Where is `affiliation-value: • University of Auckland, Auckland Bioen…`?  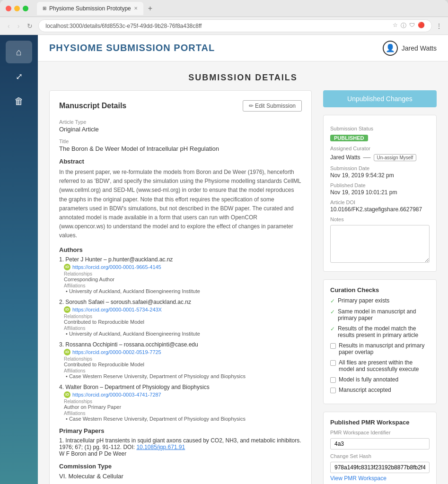
affiliation-value: • University of Auckland, Auckland Bioen… is located at coordinates (184, 334).